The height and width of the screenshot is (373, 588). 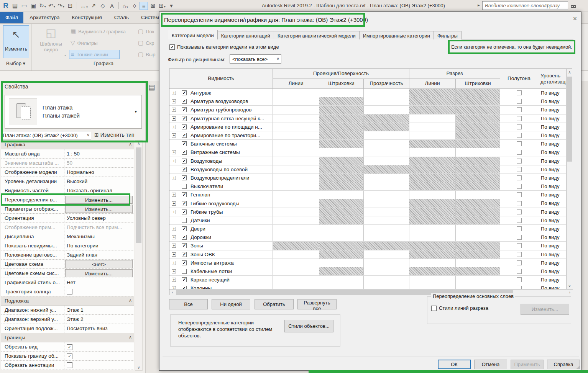 What do you see at coordinates (153, 6) in the screenshot?
I see `close-hidden-windows-icon: ⊠` at bounding box center [153, 6].